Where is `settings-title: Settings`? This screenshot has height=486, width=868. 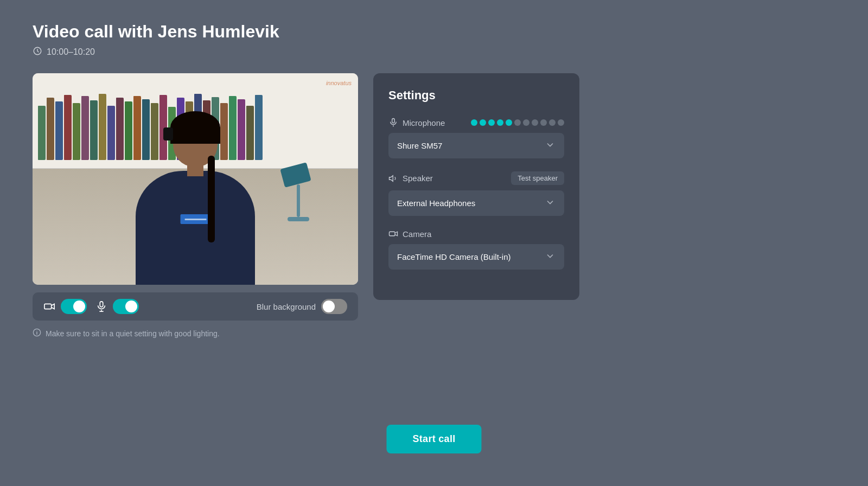
settings-title: Settings is located at coordinates (476, 95).